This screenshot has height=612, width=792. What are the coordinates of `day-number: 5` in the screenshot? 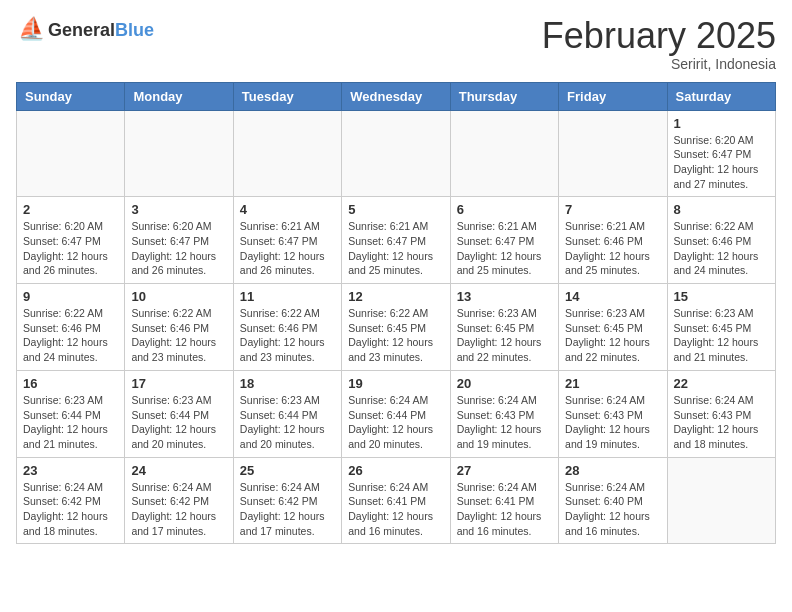 It's located at (396, 210).